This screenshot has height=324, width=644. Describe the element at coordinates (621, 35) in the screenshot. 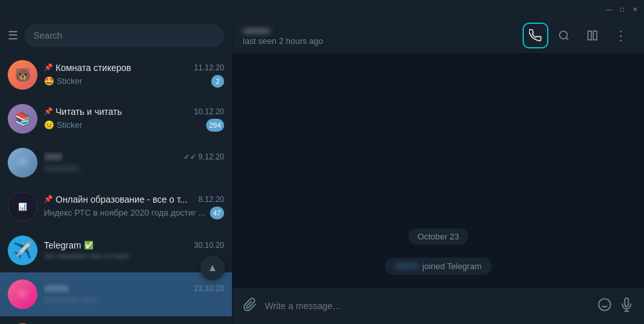

I see `more-button: ⋮` at that location.